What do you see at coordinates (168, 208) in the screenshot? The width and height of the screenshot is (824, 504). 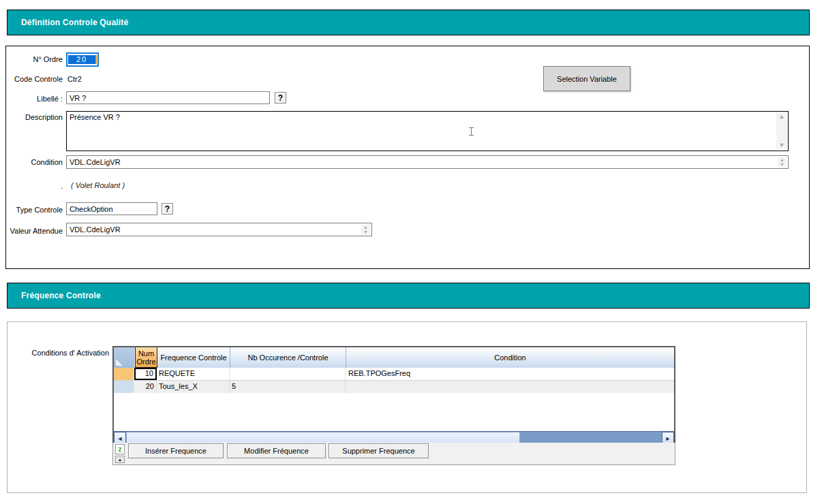 I see `type-controle-help-button: ?` at bounding box center [168, 208].